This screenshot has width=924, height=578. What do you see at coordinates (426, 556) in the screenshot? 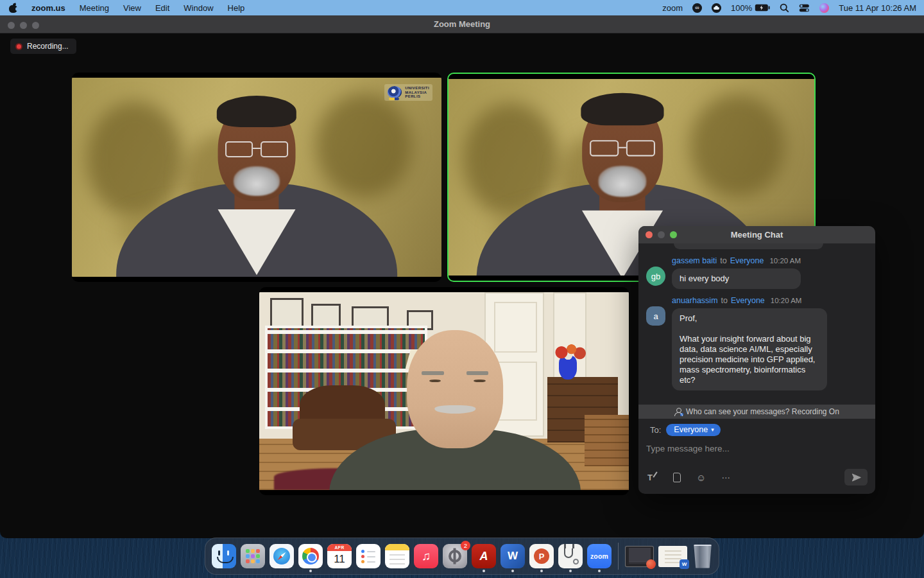
I see `music-note-icon: ♫` at bounding box center [426, 556].